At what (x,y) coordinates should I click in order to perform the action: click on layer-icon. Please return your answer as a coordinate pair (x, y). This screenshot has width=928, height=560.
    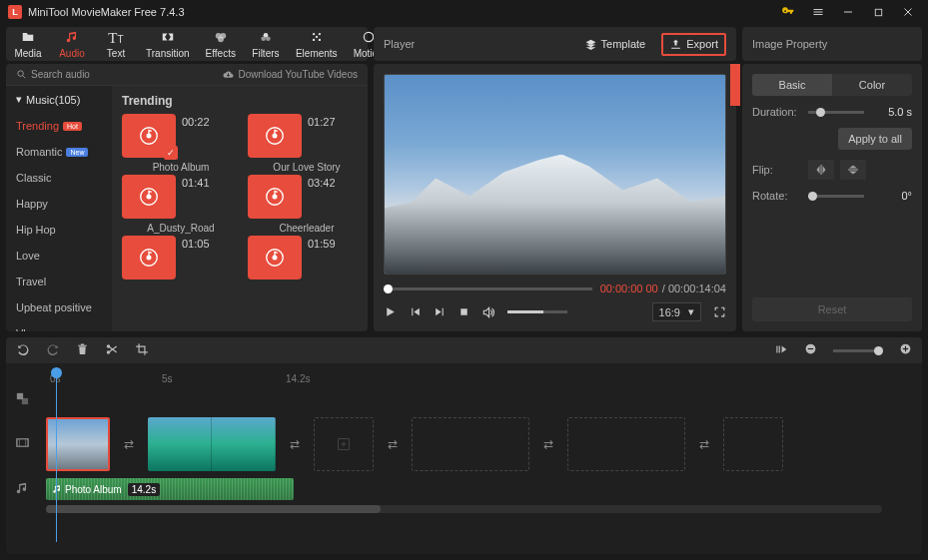
    Looking at the image, I should click on (22, 400).